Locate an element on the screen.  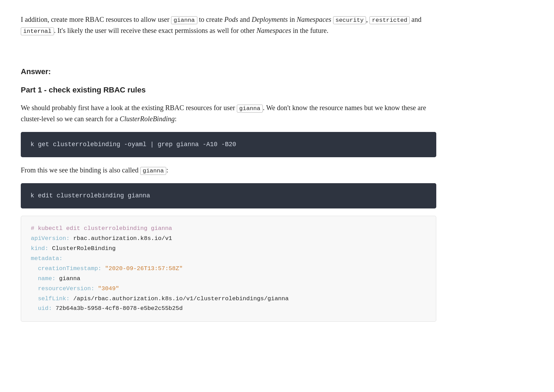
yaml-createtimestamp-key: creationTimestamp: is located at coordinates (66, 269).